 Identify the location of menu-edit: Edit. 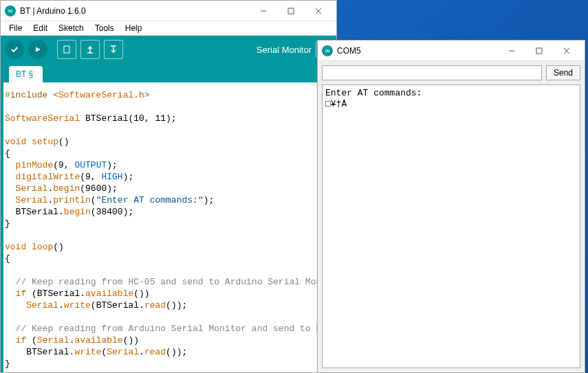
(40, 28).